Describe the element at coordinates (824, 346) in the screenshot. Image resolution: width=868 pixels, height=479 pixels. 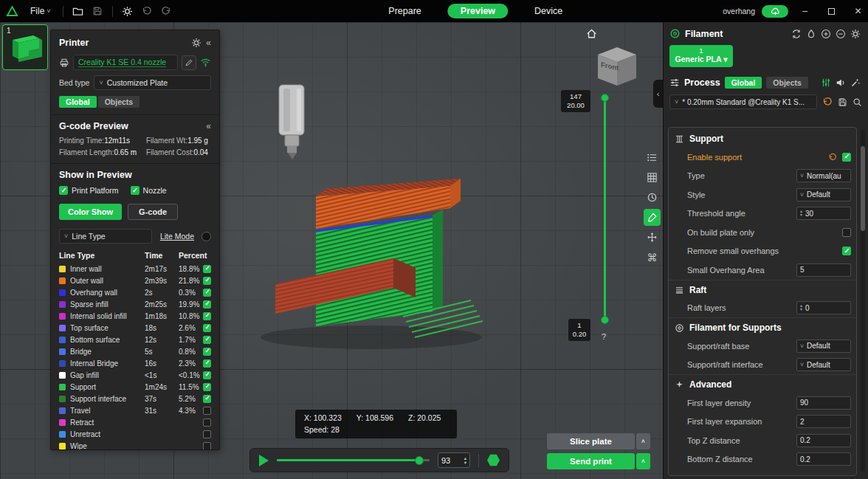
I see `support-raft-base-dropdown: ˅Default` at that location.